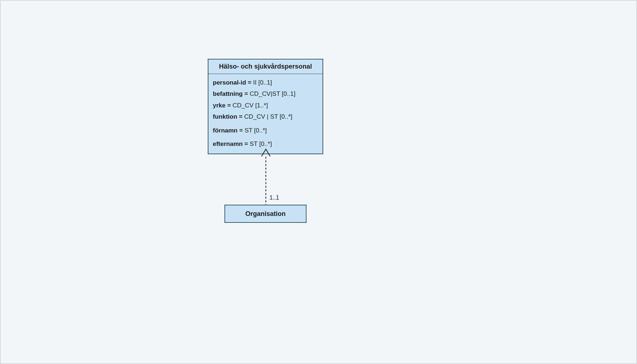 The width and height of the screenshot is (637, 364). I want to click on uml-attr: funktion = CD_CV | ST [0..*], so click(265, 117).